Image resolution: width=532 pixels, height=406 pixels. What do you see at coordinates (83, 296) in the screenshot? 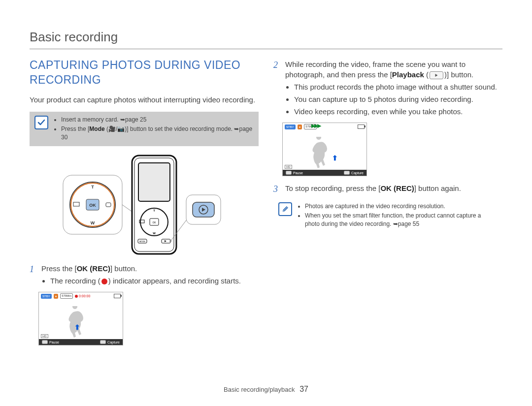
I see `rec-time: 0:00:00` at bounding box center [83, 296].